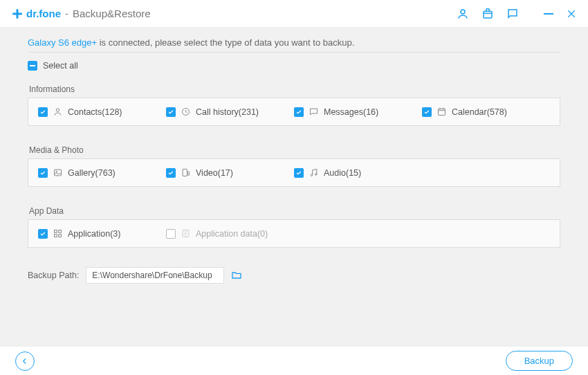 Image resolution: width=588 pixels, height=375 pixels. What do you see at coordinates (294, 166) in the screenshot?
I see `category-block: Media & PhotoGallery(763)Video(17)Audio(…` at bounding box center [294, 166].